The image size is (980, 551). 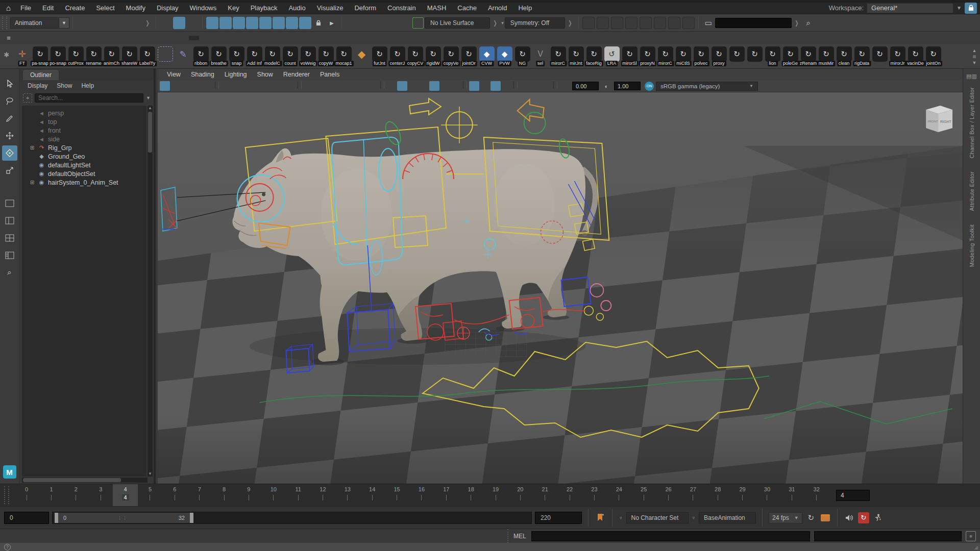 What do you see at coordinates (792, 495) in the screenshot?
I see `timeline-frame: 31` at bounding box center [792, 495].